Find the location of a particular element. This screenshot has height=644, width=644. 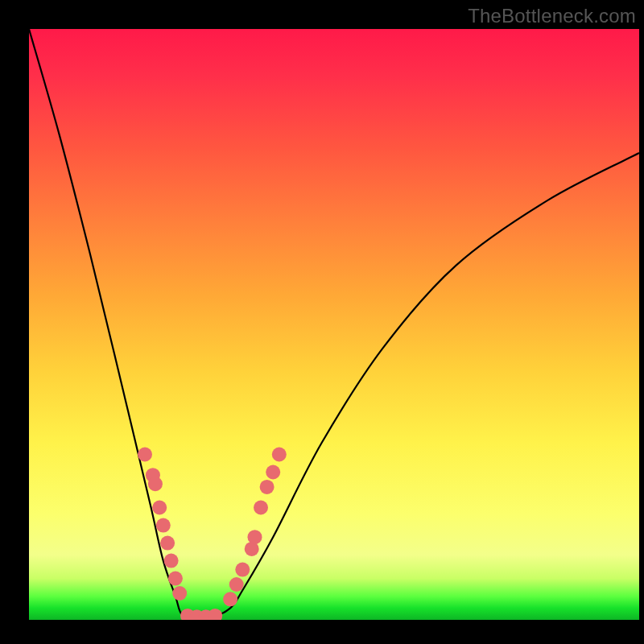

curve-point-markers is located at coordinates (213, 535).